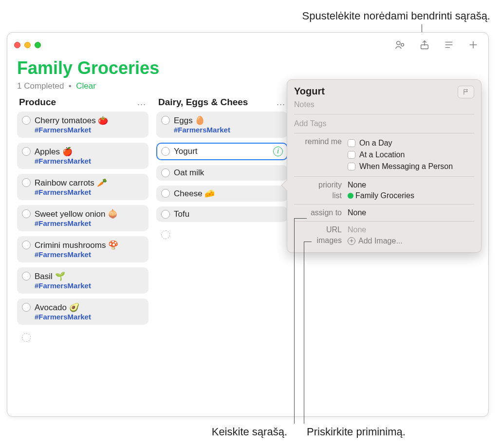 This screenshot has height=448, width=500. Describe the element at coordinates (83, 223) in the screenshot. I see `column-produce: Produce … Cherry tomatoes 🍅 #FarmersMark…` at that location.